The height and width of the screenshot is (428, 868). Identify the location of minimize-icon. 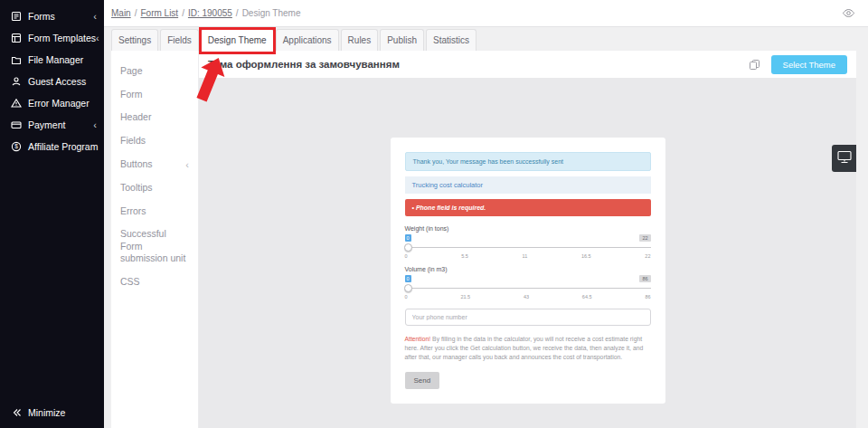
(16, 413).